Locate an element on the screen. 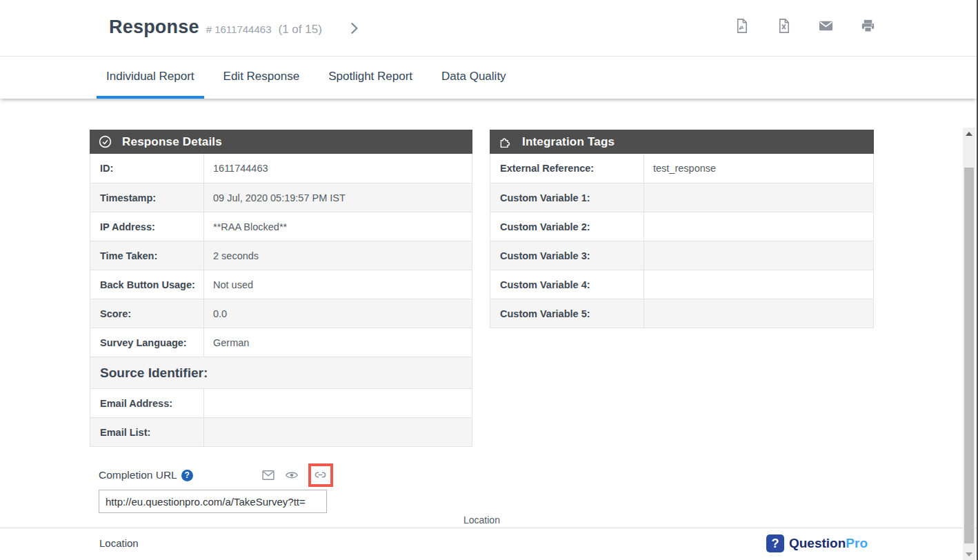  row-label: Custom Variable 3: is located at coordinates (567, 255).